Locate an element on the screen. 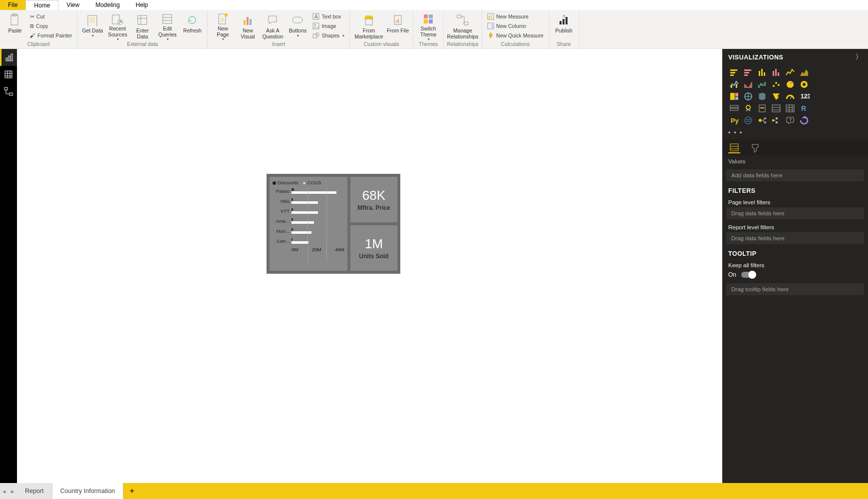  buttons-button: Buttons is located at coordinates (297, 26).